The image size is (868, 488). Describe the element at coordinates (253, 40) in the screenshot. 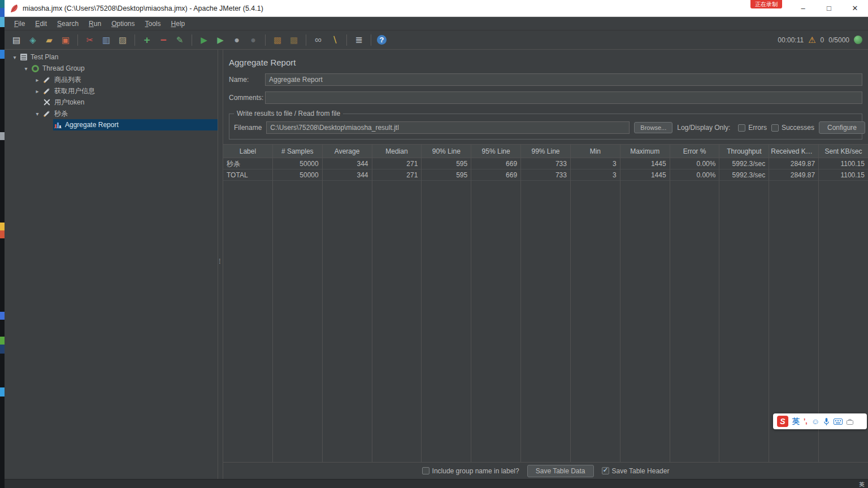

I see `toolbar-shutdown-icon: ●` at that location.